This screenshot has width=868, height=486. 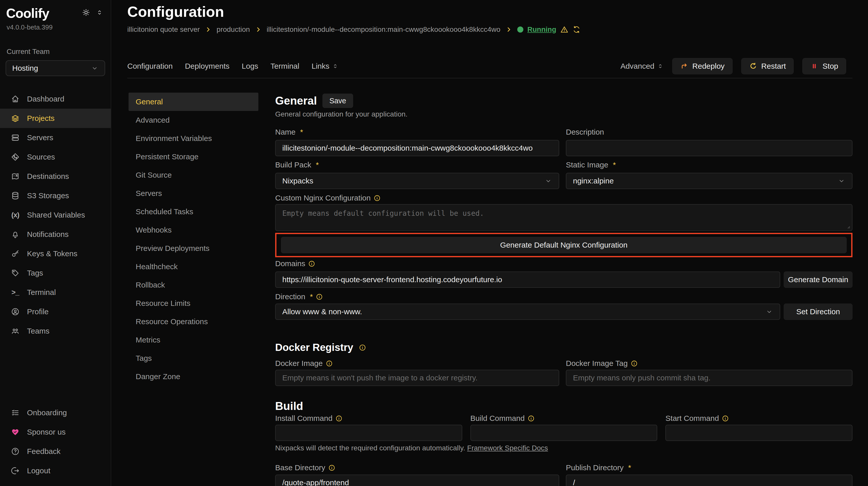 What do you see at coordinates (564, 30) in the screenshot?
I see `warning-icon` at bounding box center [564, 30].